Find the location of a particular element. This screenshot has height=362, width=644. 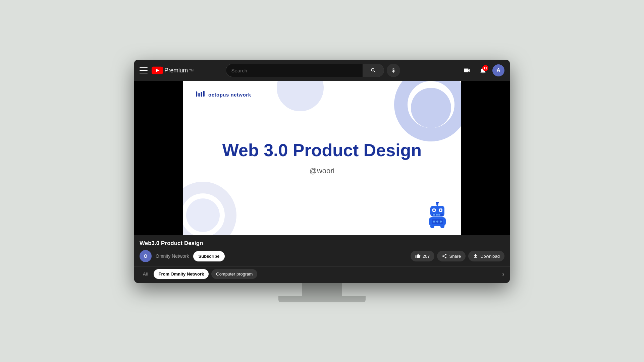

subscribe-button: Subscribe is located at coordinates (209, 256).